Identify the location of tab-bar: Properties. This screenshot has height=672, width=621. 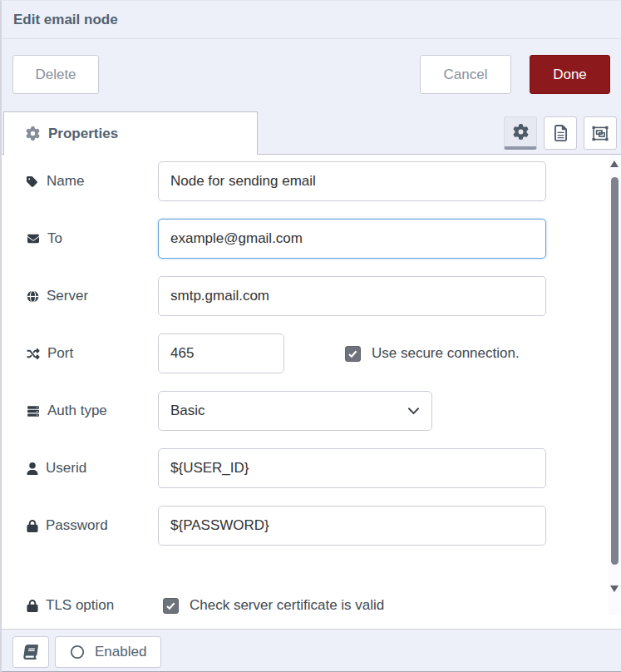
(311, 133).